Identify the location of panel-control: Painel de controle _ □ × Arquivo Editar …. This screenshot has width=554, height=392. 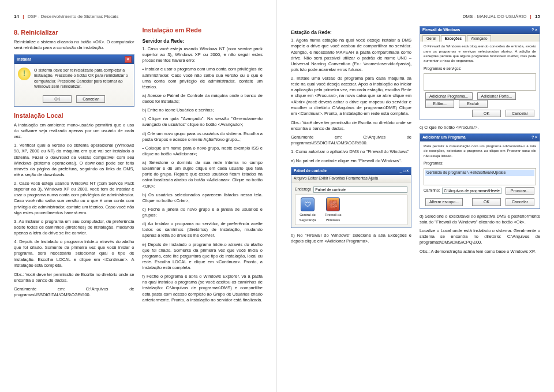
(351, 197).